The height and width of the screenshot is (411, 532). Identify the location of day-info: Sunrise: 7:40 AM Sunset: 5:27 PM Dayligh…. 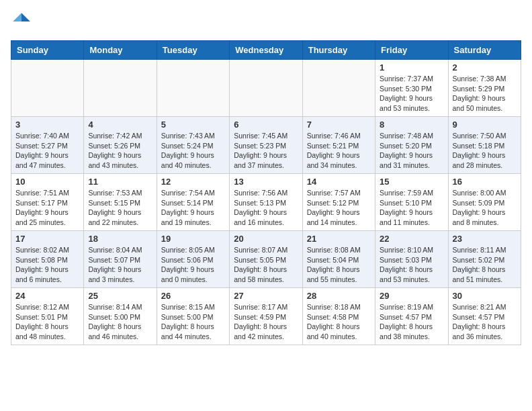
(47, 150).